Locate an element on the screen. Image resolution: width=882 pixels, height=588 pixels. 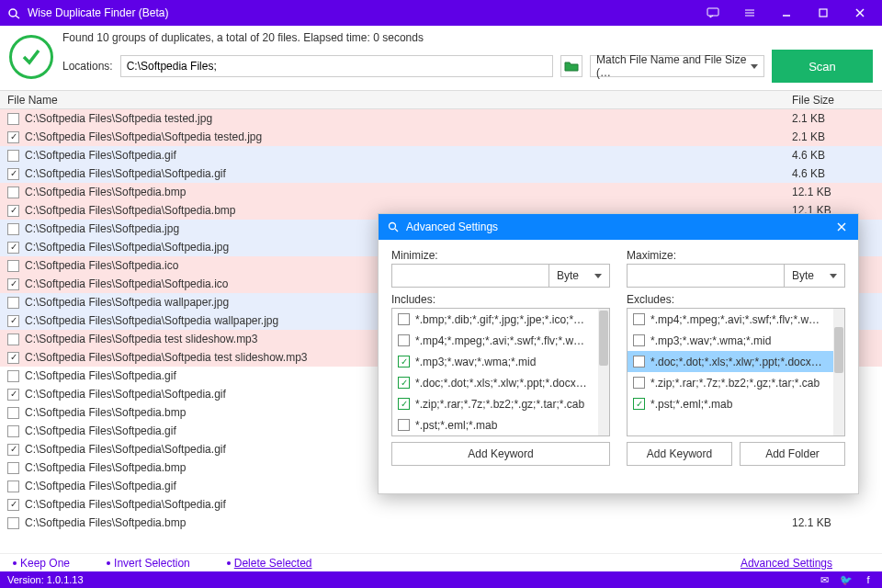
includes-add-keyword-button: Add Keyword is located at coordinates (501, 454).